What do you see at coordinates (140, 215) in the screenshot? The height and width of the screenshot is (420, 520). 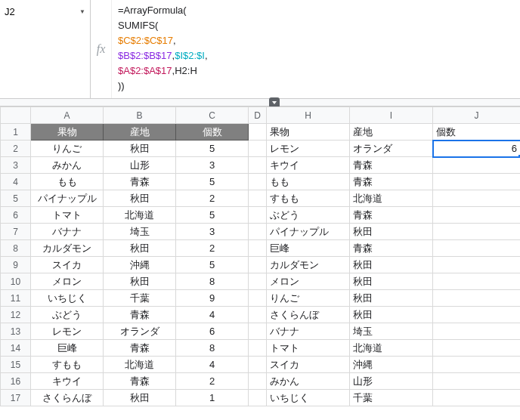 I see `cell-B6: 北海道` at bounding box center [140, 215].